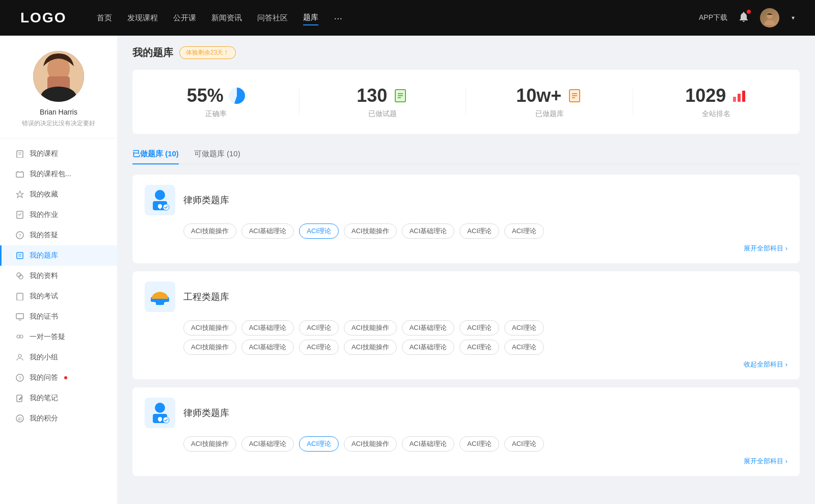  Describe the element at coordinates (59, 215) in the screenshot. I see `sidebar-item-homework: 我的作业` at that location.